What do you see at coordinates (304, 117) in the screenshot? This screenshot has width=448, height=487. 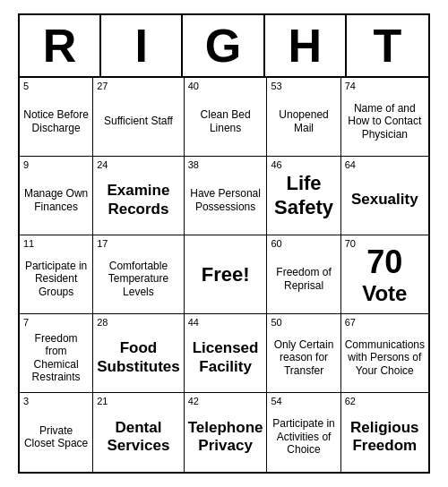 I see `bingo-cell: 53 Unopened Mail` at bounding box center [304, 117].